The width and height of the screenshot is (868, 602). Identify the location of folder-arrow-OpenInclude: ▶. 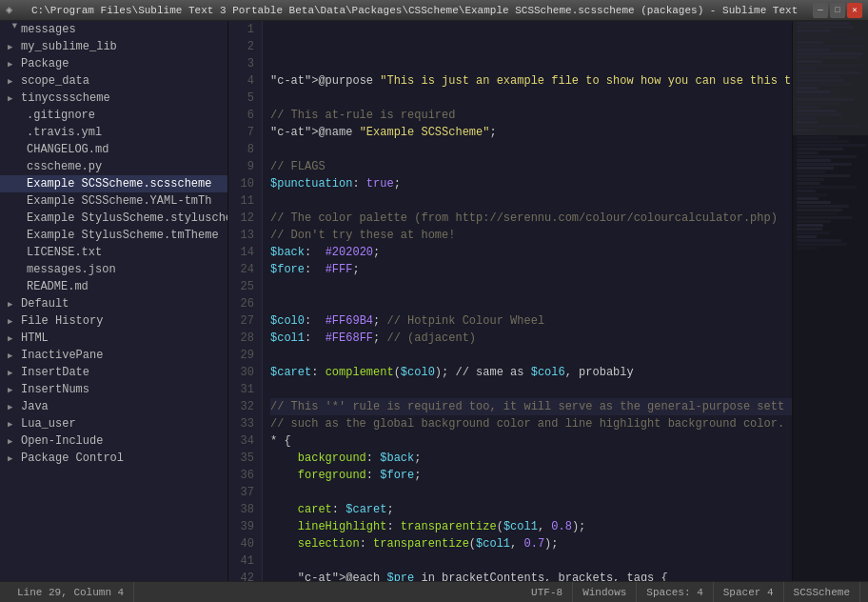
(14, 442).